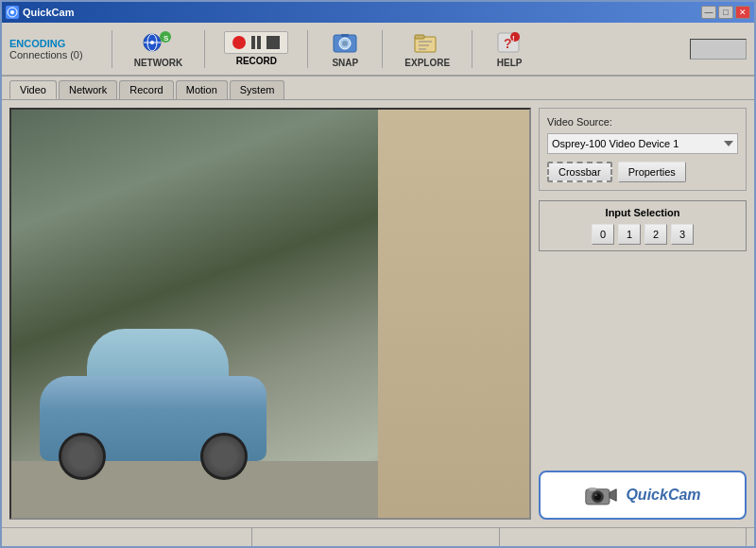 This screenshot has width=756, height=548. I want to click on record-label: RECORD, so click(257, 60).